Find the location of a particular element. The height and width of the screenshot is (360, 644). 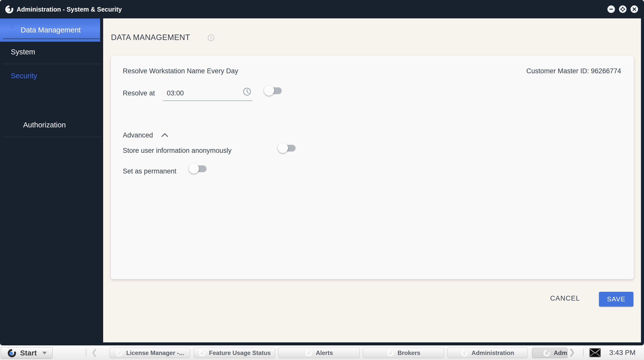

taskbar-item-label: License Manager -... is located at coordinates (155, 353).